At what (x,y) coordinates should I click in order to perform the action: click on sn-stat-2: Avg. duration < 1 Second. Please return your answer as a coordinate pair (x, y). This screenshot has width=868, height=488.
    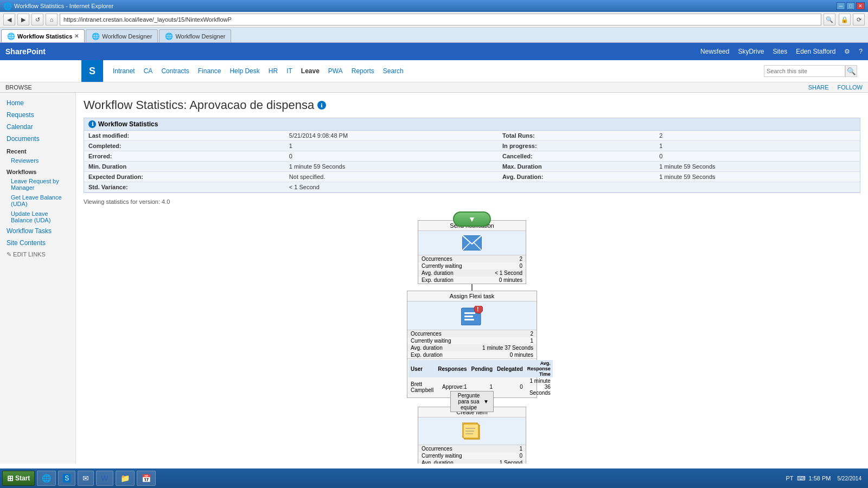
    Looking at the image, I should click on (472, 273).